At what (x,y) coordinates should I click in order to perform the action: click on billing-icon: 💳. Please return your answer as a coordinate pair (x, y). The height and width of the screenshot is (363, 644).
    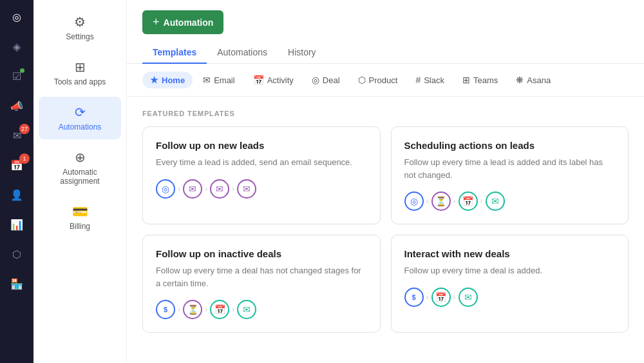
    Looking at the image, I should click on (80, 211).